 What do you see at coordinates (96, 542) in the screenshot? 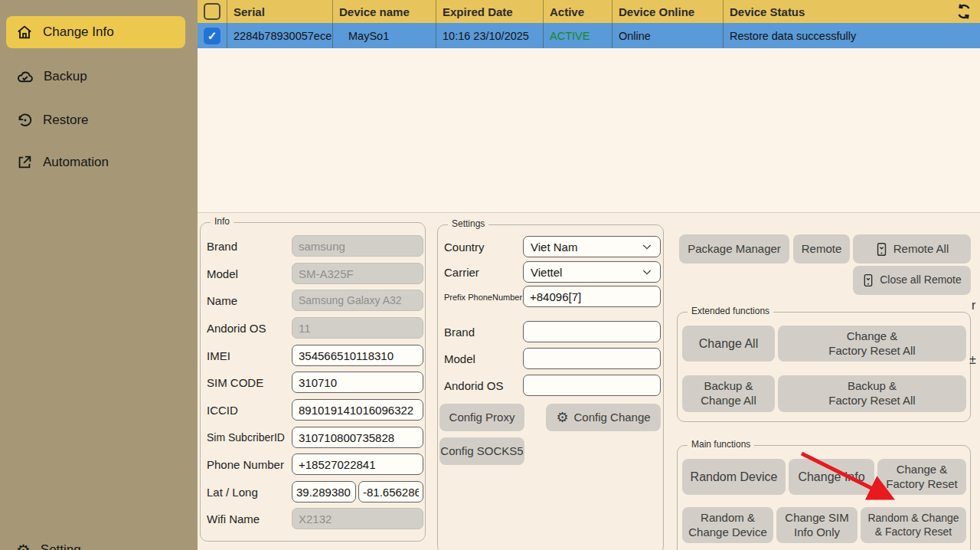
I see `sidebar-item-setting: ⚙ Setting` at bounding box center [96, 542].